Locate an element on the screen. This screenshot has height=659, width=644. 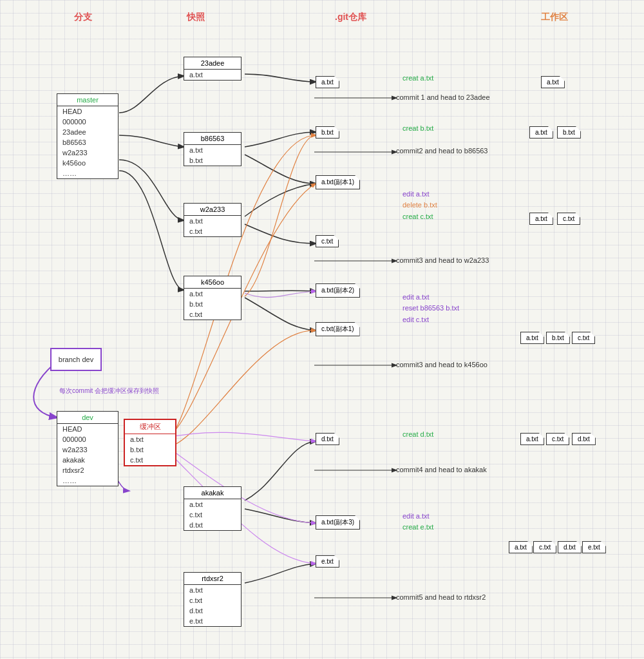
buffer-c: c.txt is located at coordinates (150, 460).